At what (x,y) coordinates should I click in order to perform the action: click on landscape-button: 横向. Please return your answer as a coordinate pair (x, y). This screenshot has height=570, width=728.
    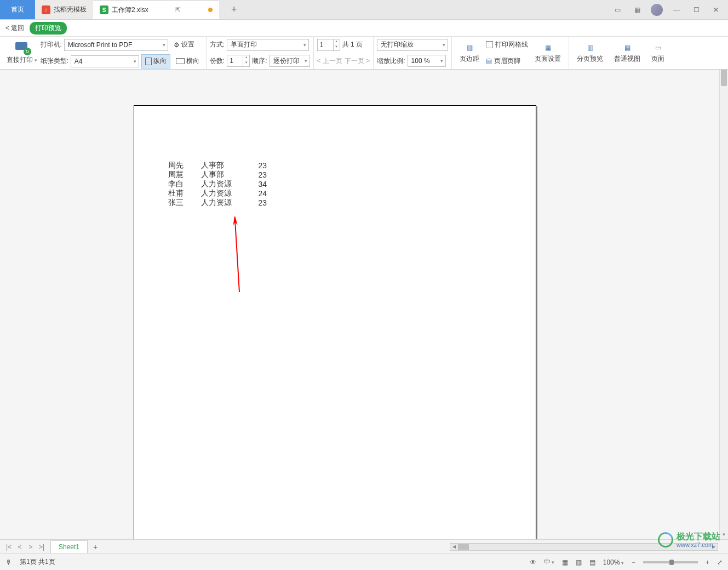
    Looking at the image, I should click on (187, 61).